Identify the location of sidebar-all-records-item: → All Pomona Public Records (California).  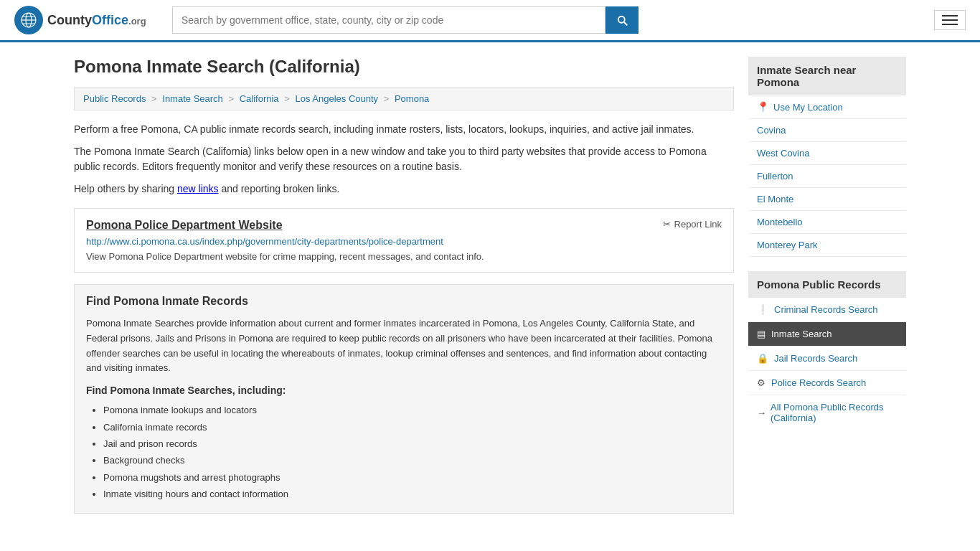
(827, 413).